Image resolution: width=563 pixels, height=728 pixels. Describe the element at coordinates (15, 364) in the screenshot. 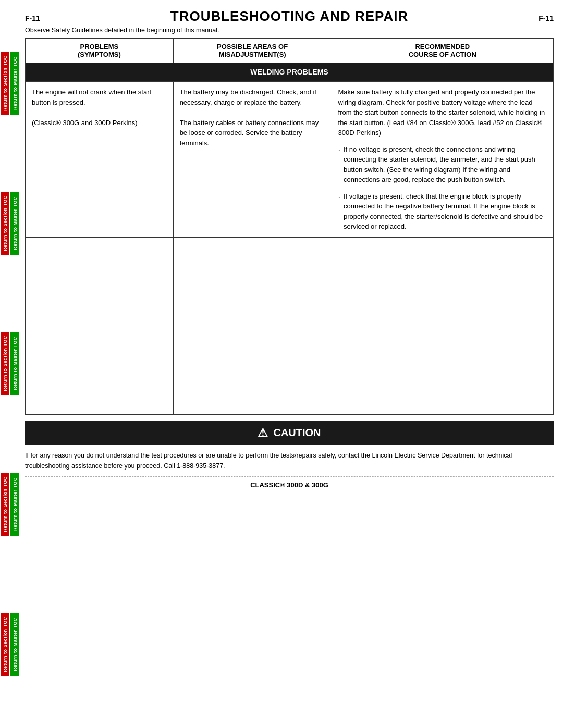

I see `green-tab-column: Return to Master TOC Return to Master TO…` at that location.